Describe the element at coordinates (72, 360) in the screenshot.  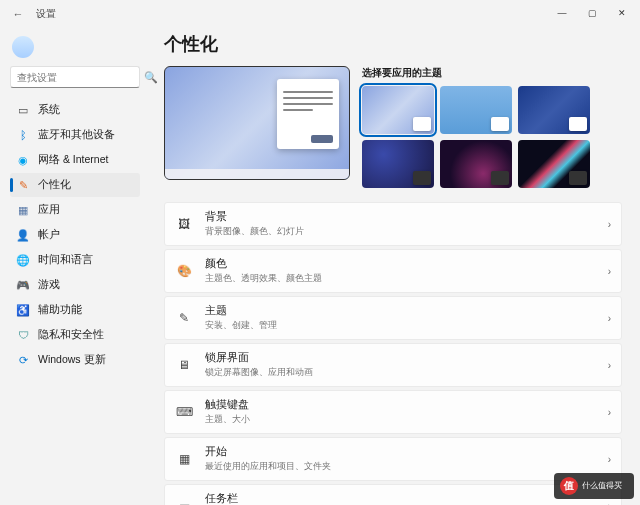
I see `sidebar-item-label: Windows 更新` at that location.